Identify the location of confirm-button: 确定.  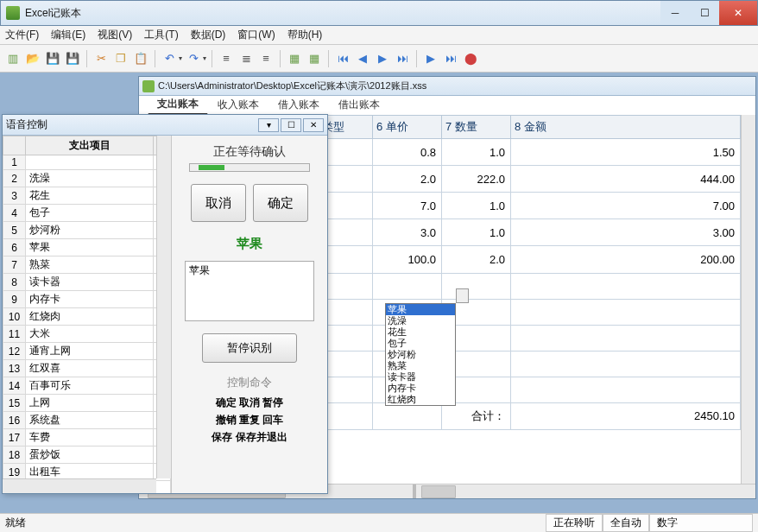
(281, 203).